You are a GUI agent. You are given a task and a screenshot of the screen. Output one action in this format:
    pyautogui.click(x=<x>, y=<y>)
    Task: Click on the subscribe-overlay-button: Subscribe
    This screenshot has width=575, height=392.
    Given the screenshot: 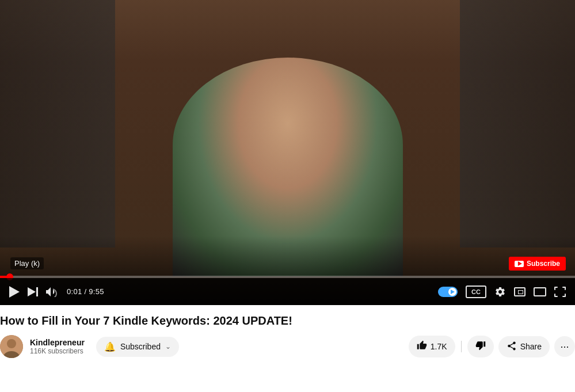 What is the action you would take?
    pyautogui.click(x=538, y=264)
    